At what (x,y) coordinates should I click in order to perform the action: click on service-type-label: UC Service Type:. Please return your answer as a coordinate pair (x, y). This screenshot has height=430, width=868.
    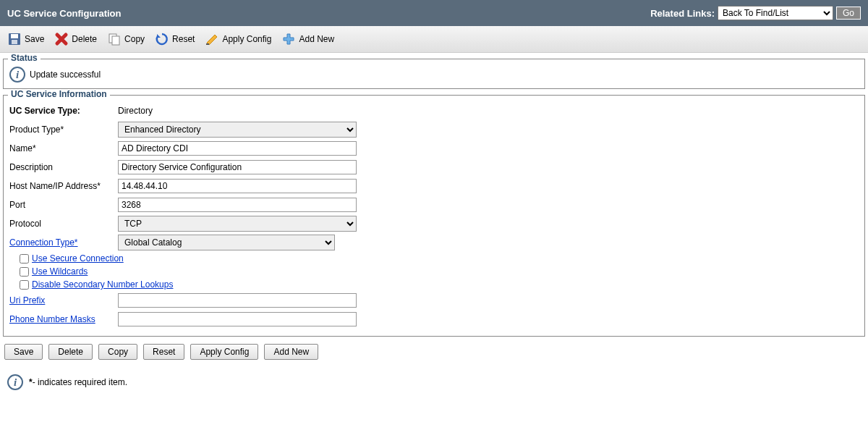
    Looking at the image, I should click on (64, 111).